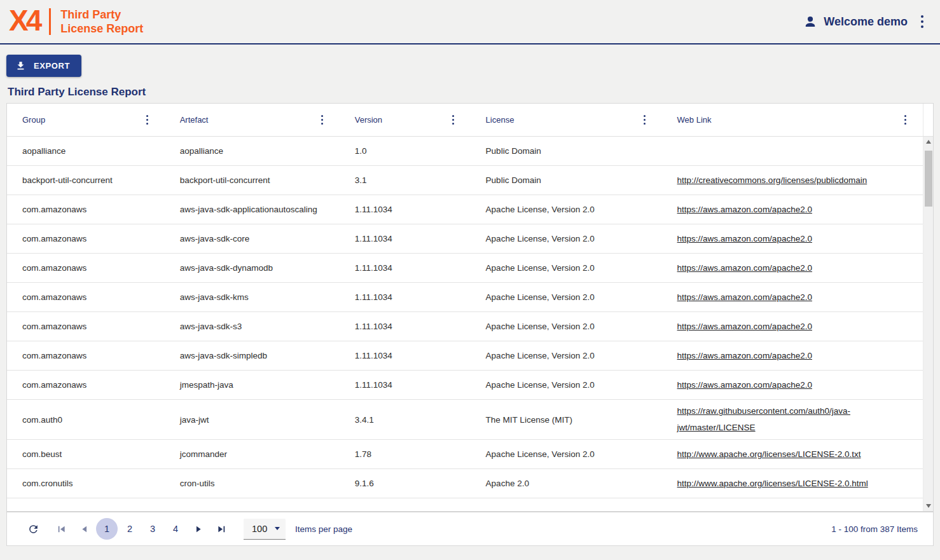 The width and height of the screenshot is (940, 560). Describe the element at coordinates (176, 529) in the screenshot. I see `page-button-4: 4` at that location.